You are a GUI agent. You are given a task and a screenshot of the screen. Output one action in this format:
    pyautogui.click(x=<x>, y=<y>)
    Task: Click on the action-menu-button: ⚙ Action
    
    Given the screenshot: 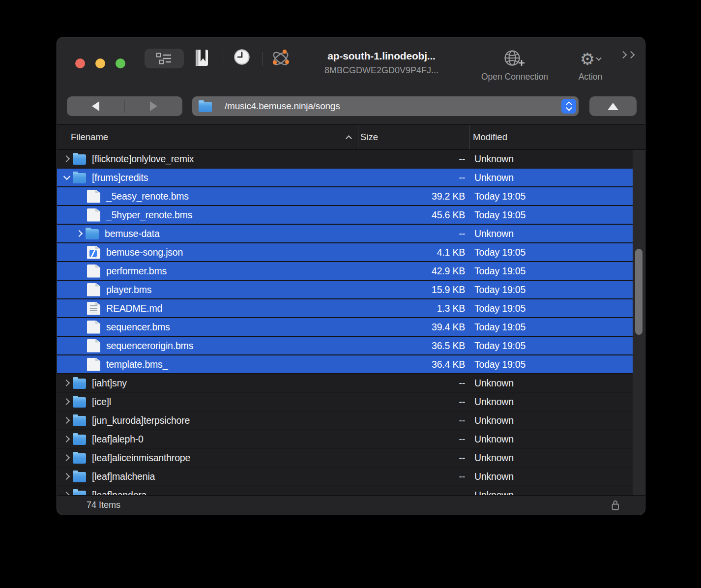 What is the action you would take?
    pyautogui.click(x=590, y=65)
    